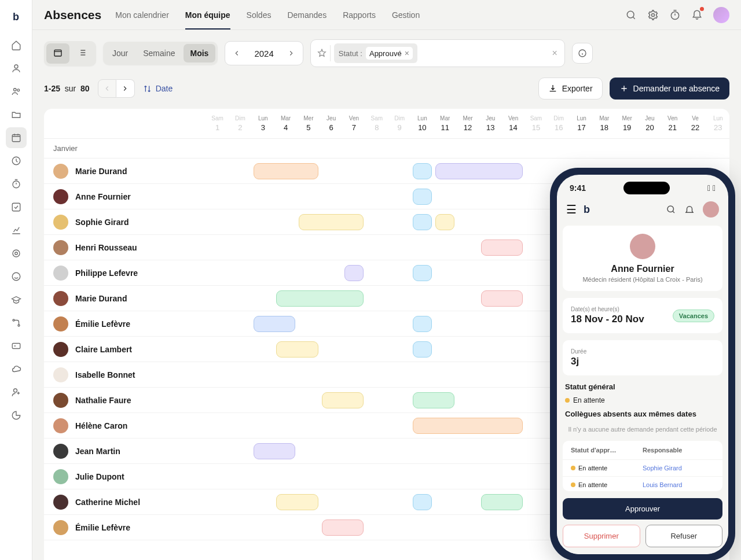 The image size is (741, 560). I want to click on nav-calendar-icon, so click(16, 138).